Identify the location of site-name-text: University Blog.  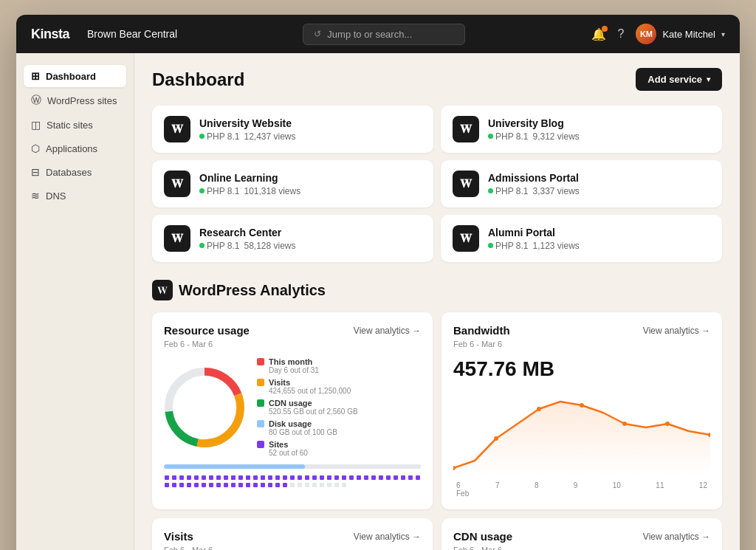
(599, 123).